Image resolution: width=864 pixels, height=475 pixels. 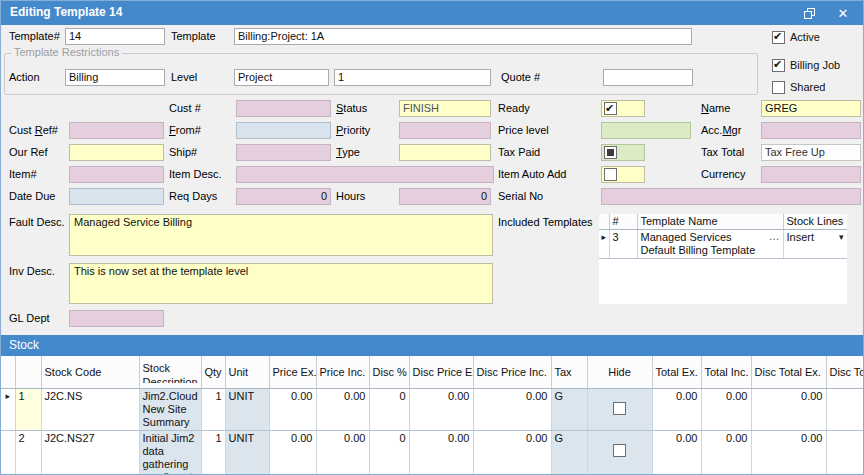 I want to click on cust-ref-field, so click(x=116, y=130).